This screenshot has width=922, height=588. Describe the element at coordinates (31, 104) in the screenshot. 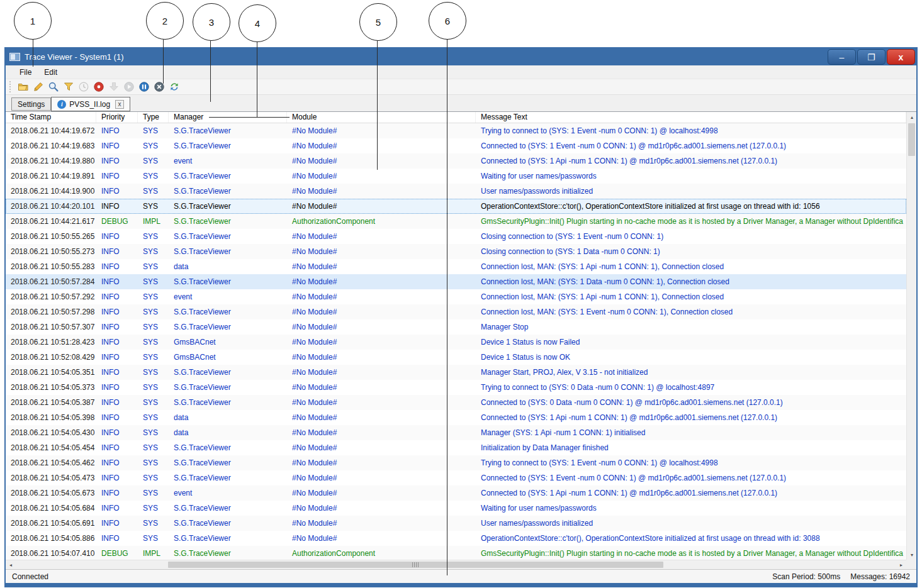

I see `tab-settings: Settings` at that location.